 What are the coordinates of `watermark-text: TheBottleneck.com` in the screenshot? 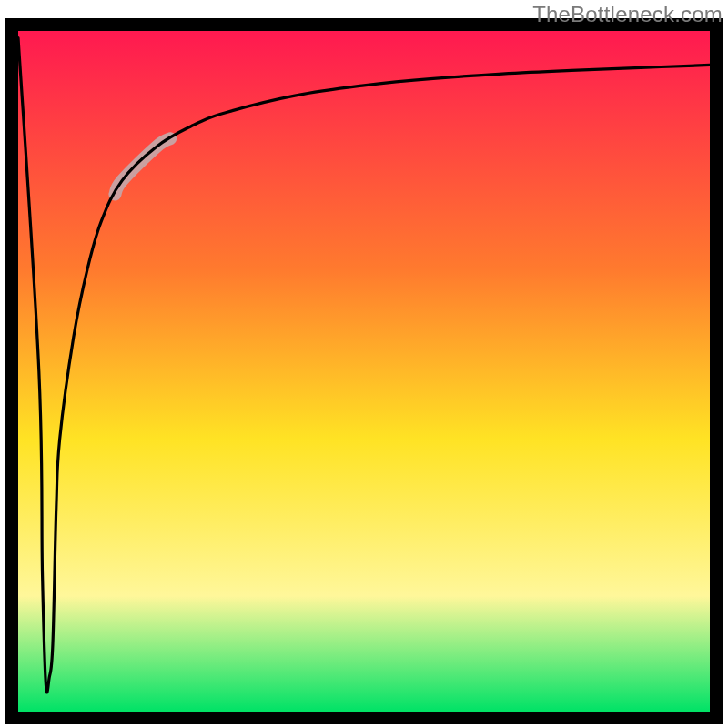 It's located at (628, 15).